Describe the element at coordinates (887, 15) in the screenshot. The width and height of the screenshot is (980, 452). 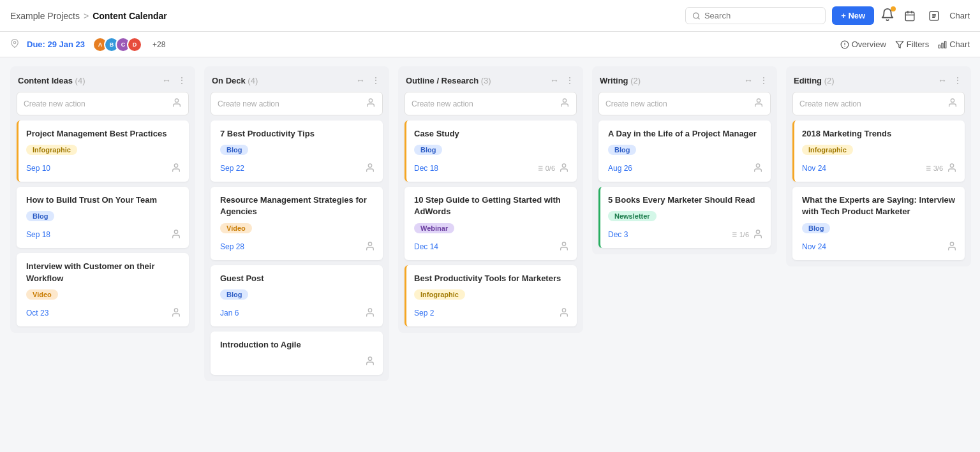
I see `notification-bell` at that location.